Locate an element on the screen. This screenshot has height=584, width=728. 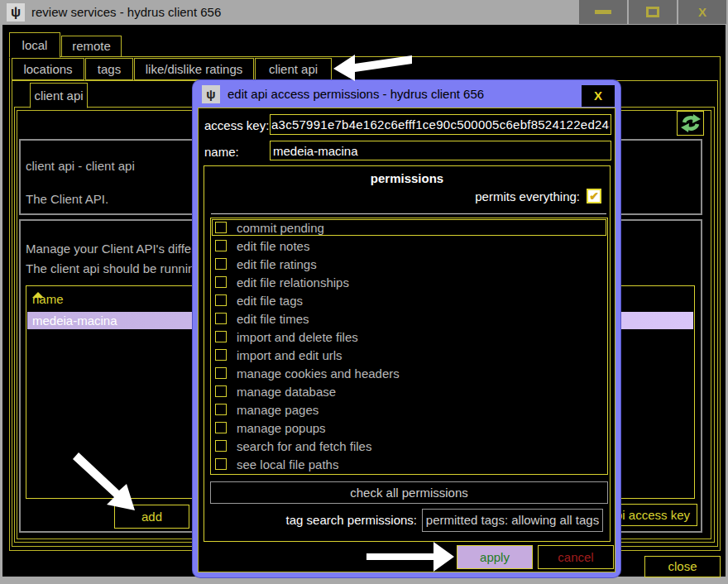
permission-label: edit file ratings is located at coordinates (276, 265).